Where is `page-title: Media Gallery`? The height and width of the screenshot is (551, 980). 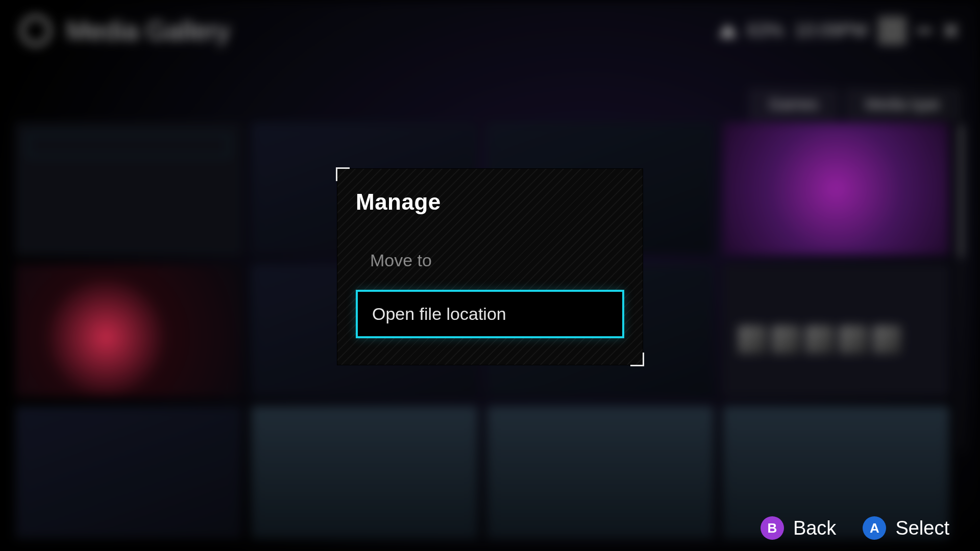 page-title: Media Gallery is located at coordinates (148, 31).